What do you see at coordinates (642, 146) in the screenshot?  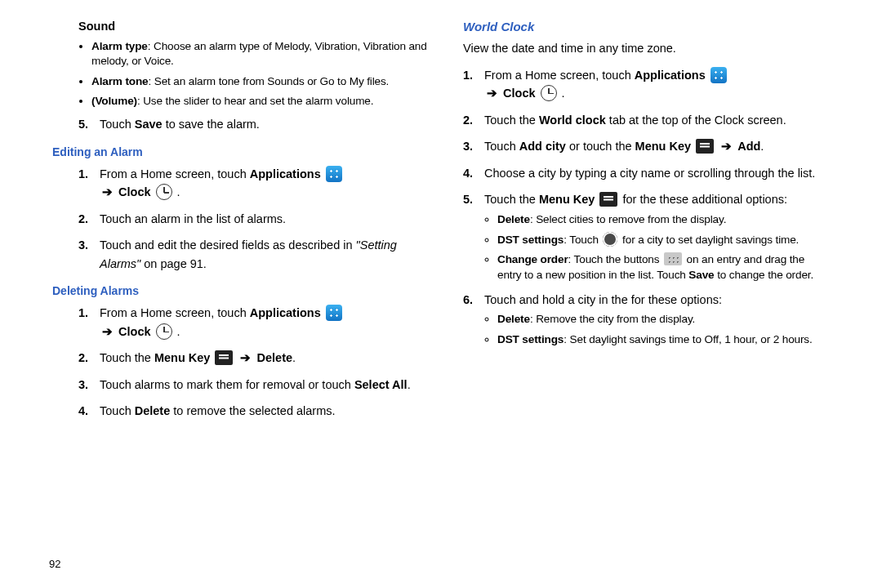 I see `wc-step-3: Touch Add city or touch the Menu Key ➔ A…` at bounding box center [642, 146].